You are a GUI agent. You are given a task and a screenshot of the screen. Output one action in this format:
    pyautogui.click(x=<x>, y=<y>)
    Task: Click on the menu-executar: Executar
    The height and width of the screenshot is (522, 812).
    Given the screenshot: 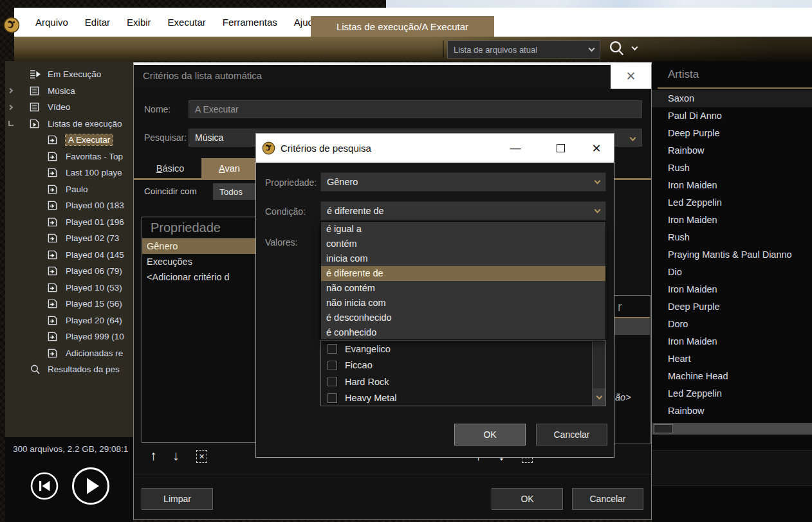 What is the action you would take?
    pyautogui.click(x=187, y=22)
    